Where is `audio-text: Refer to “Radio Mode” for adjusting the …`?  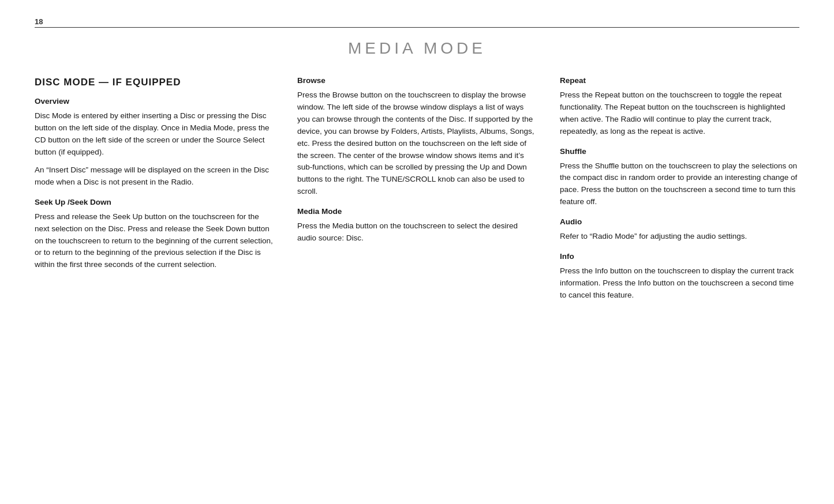
audio-text: Refer to “Radio Mode” for adjusting the … is located at coordinates (680, 236).